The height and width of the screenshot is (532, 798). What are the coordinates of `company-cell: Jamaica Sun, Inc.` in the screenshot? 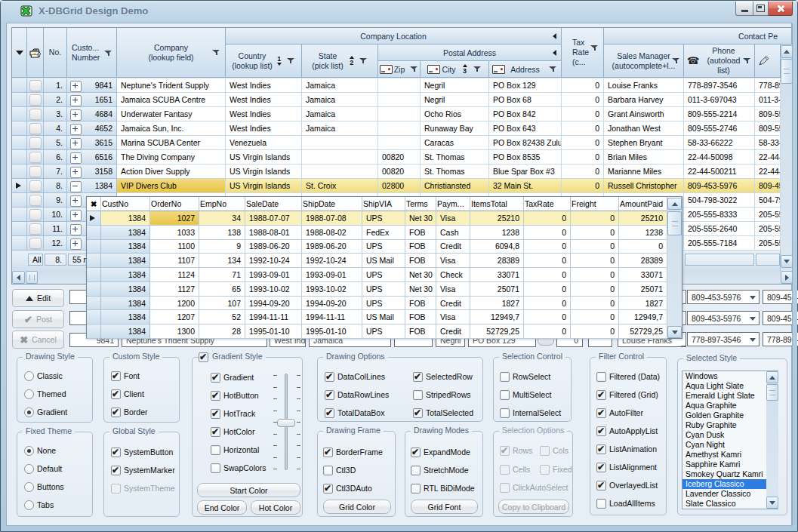 It's located at (171, 128).